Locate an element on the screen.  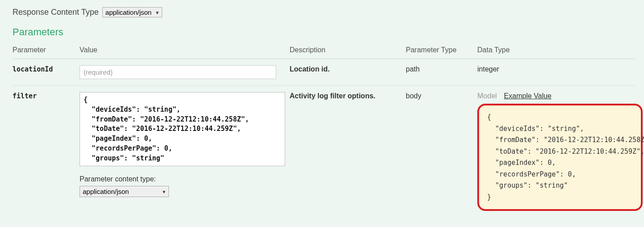
col-header-value: Value is located at coordinates (185, 51).